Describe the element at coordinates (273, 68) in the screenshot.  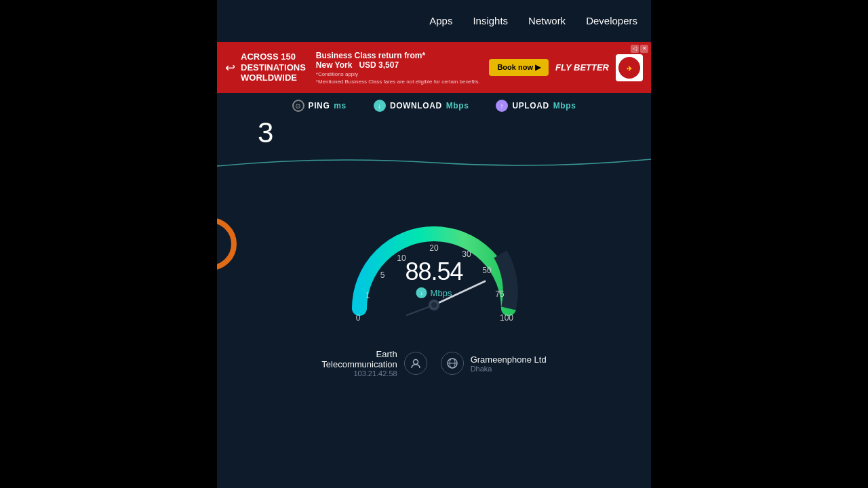
I see `ad-headline: ACROSS 150 DESTINATIONS WORLDWIDE` at that location.